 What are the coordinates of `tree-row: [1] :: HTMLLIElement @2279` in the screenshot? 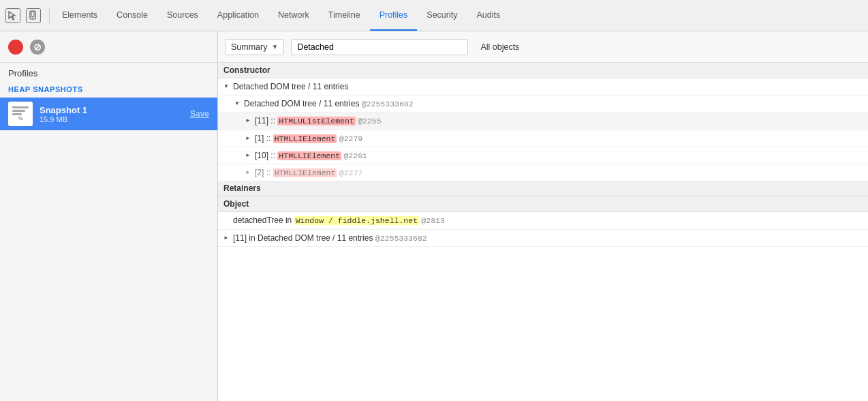 It's located at (543, 139).